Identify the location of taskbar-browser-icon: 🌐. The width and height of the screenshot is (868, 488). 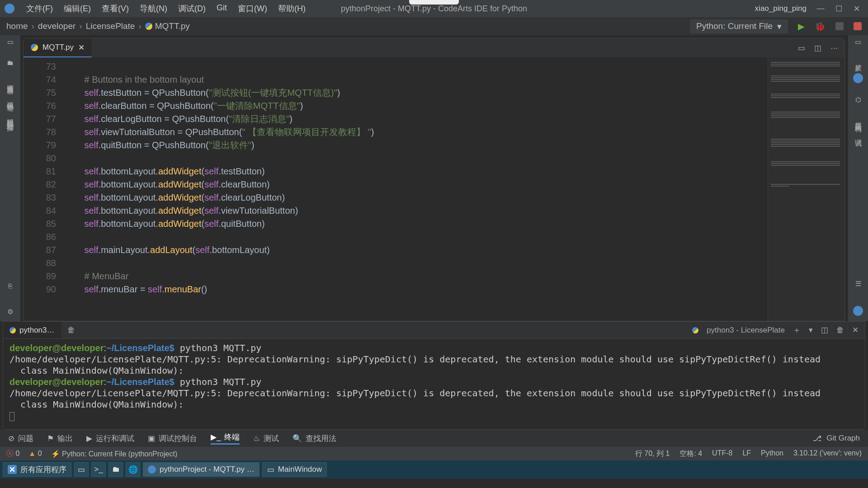
(133, 469).